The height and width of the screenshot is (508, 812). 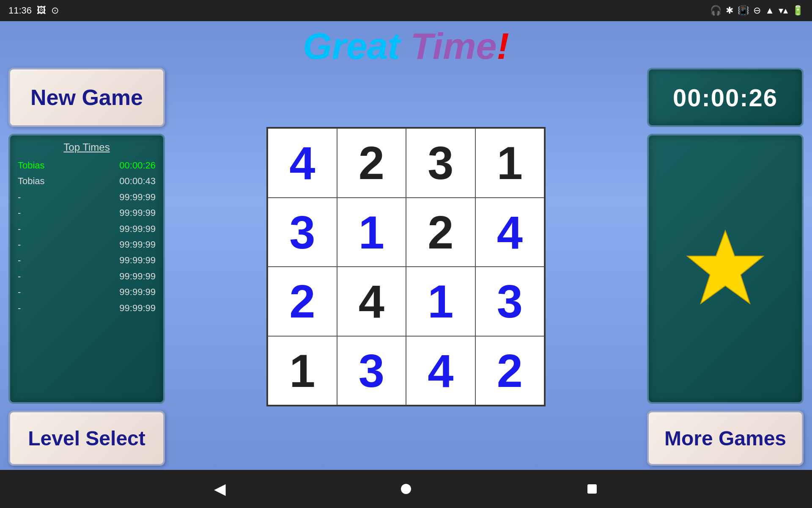 What do you see at coordinates (783, 11) in the screenshot?
I see `wifi-icon: ▾▴` at bounding box center [783, 11].